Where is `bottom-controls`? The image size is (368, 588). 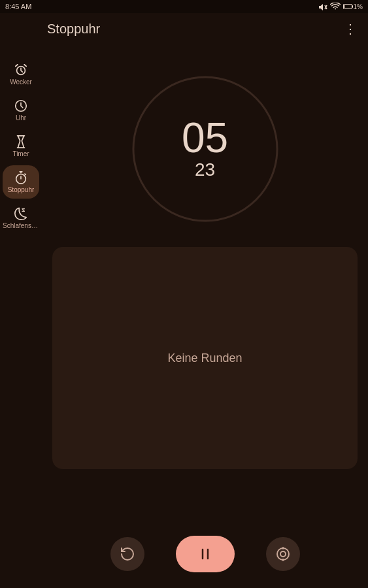
bottom-controls is located at coordinates (205, 554).